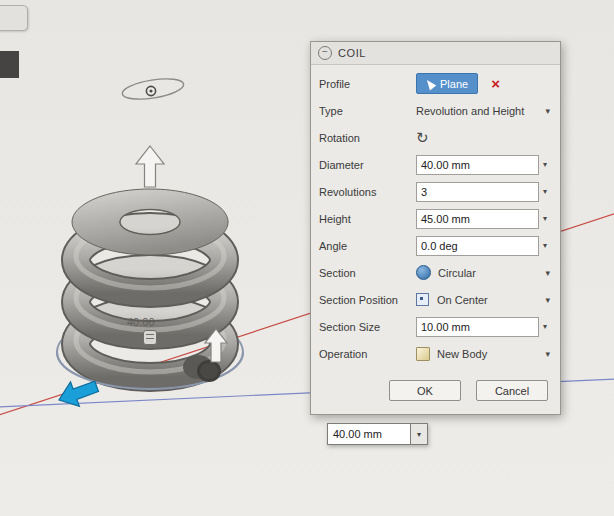 The height and width of the screenshot is (516, 614). What do you see at coordinates (368, 327) in the screenshot?
I see `section-size-label: Section Size` at bounding box center [368, 327].